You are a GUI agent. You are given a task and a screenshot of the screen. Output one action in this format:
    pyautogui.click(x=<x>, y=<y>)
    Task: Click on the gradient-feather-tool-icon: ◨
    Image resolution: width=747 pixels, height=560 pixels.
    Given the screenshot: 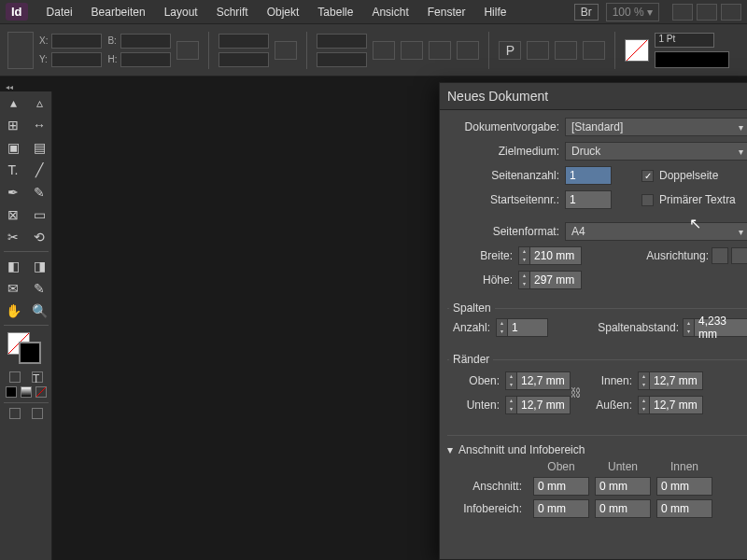 What is the action you would take?
    pyautogui.click(x=39, y=266)
    